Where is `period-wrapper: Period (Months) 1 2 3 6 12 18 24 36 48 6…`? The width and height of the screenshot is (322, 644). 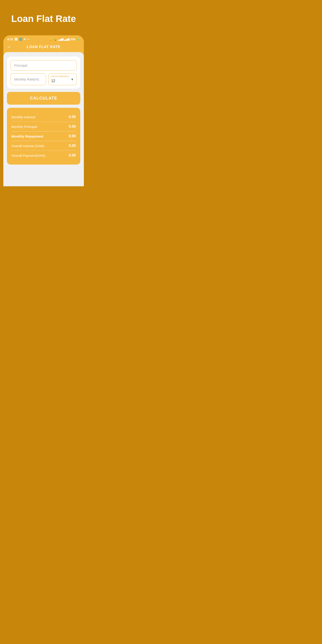
period-wrapper: Period (Months) 1 2 3 6 12 18 24 36 48 6… is located at coordinates (62, 79).